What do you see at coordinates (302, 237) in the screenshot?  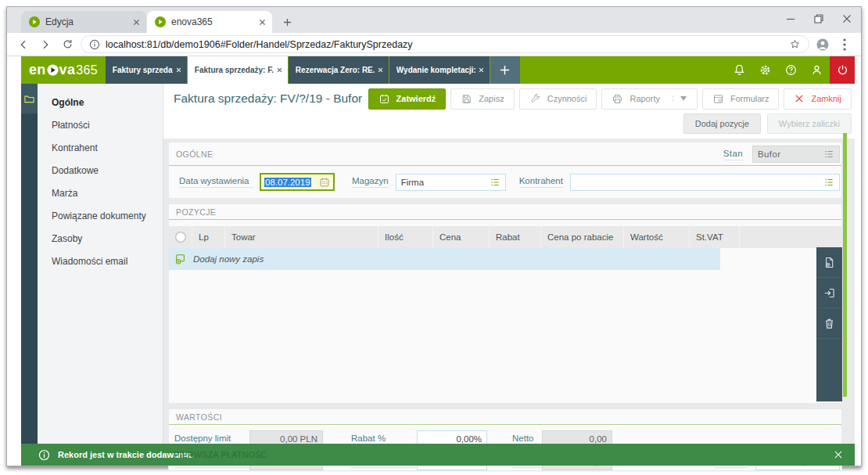 I see `column-header-towar: Towar` at bounding box center [302, 237].